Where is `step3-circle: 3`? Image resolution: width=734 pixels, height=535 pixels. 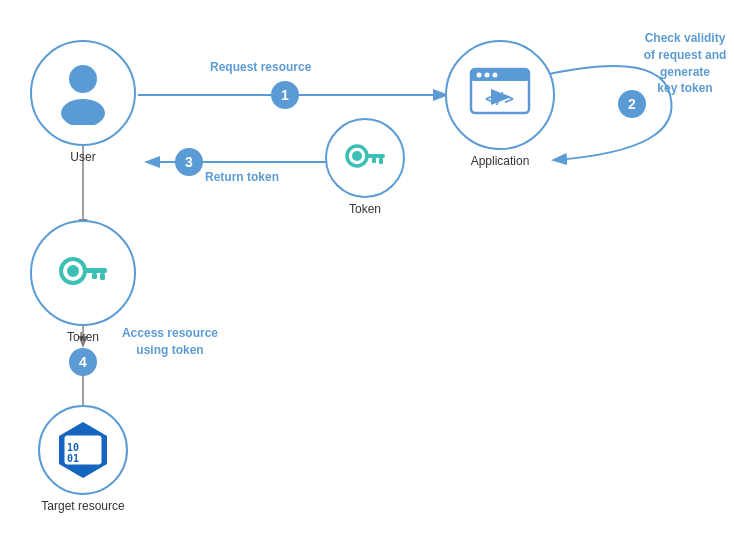 step3-circle: 3 is located at coordinates (189, 162).